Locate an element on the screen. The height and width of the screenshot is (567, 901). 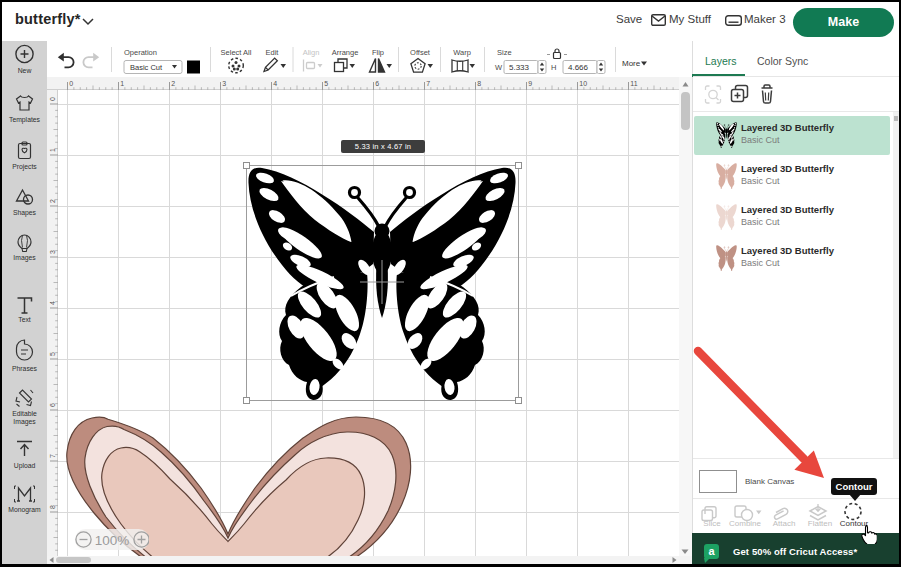
svg-text: Operation is located at coordinates (140, 52).